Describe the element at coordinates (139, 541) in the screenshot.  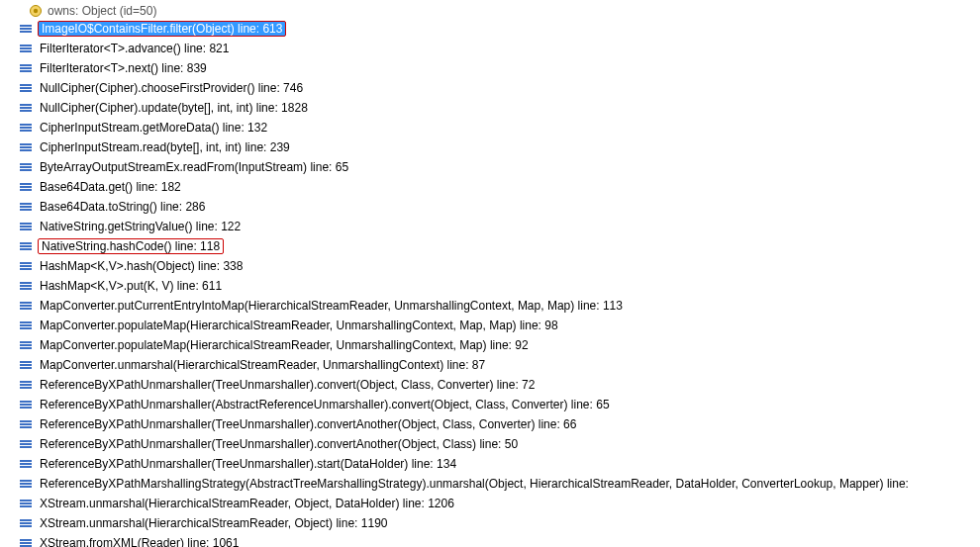
I see `stack-frame-label: XStream.fromXML(Reader) line: 1061` at that location.